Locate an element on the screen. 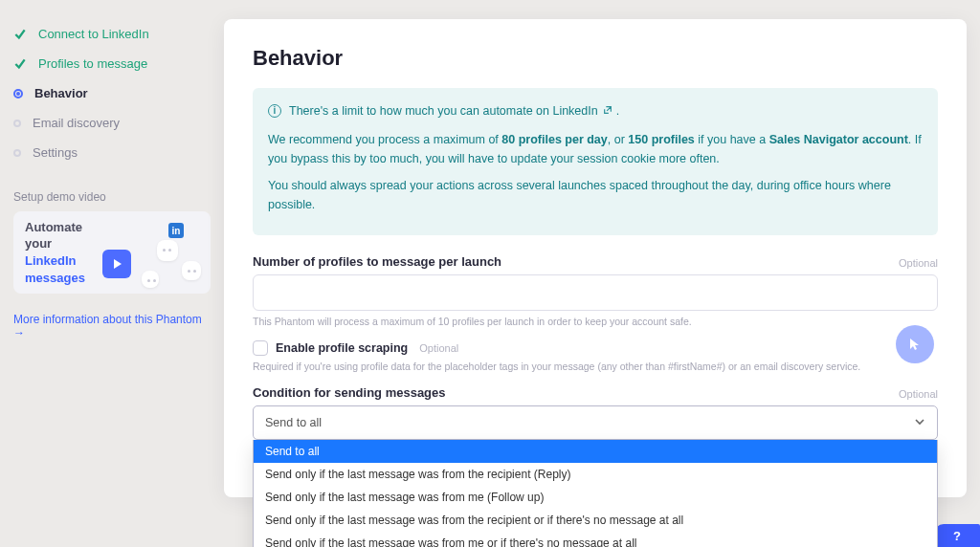  step-settings: Settings is located at coordinates (112, 153).